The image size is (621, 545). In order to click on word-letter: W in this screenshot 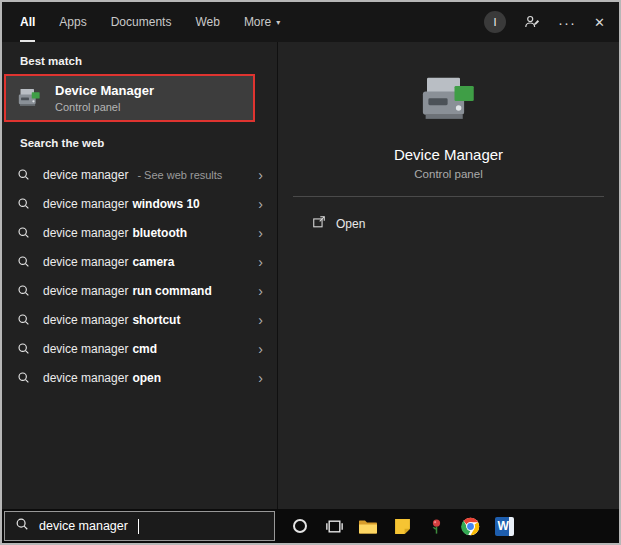, I will do `click(504, 526)`.